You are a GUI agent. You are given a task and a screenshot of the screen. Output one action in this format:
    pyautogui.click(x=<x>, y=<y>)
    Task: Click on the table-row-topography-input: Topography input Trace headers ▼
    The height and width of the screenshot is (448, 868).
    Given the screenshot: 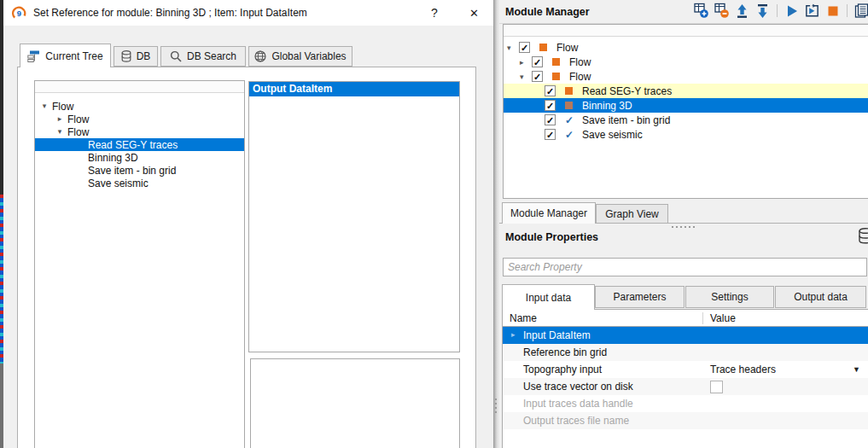 What is the action you would take?
    pyautogui.click(x=685, y=369)
    